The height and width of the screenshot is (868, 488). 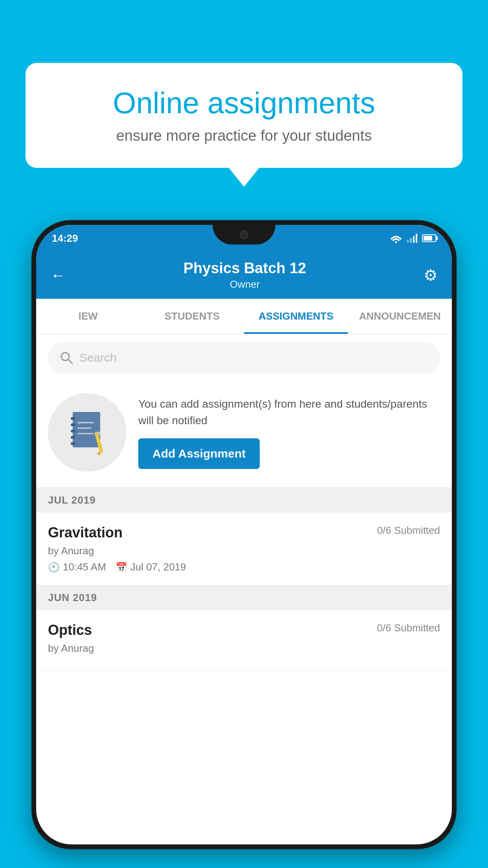 I want to click on speech-bubble-subtitle: ensure more practice for your students, so click(x=244, y=136).